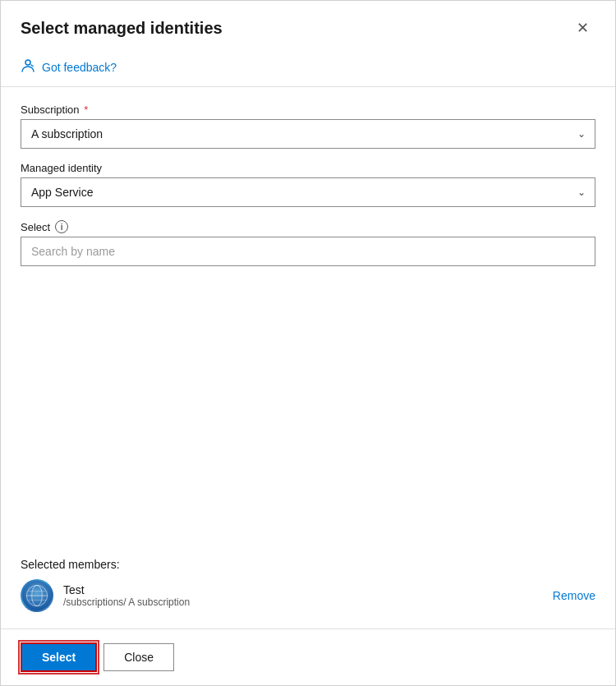  I want to click on subscription-select: A subscription, so click(308, 134).